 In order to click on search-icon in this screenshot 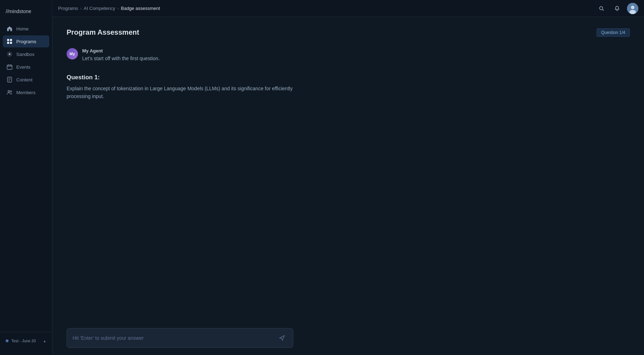, I will do `click(601, 8)`.